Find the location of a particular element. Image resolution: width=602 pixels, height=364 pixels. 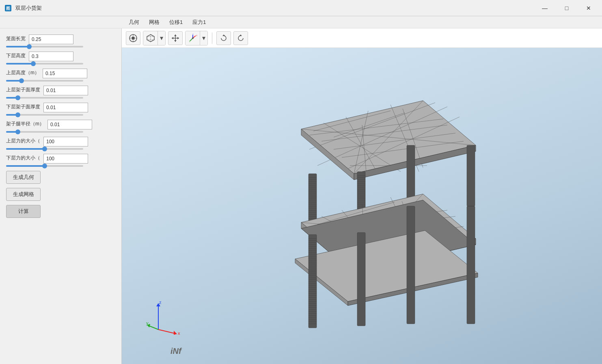

label-lower-force: 下层力的大小（ is located at coordinates (23, 158).